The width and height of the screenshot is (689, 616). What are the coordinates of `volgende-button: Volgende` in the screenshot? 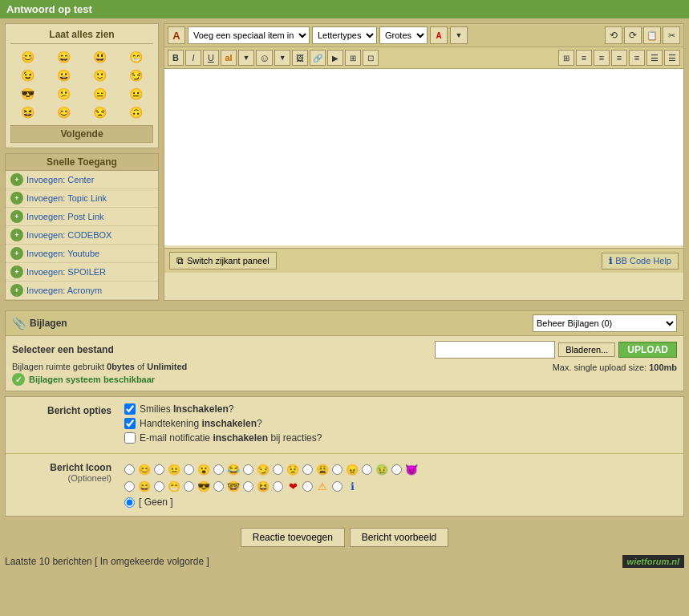 It's located at (82, 134).